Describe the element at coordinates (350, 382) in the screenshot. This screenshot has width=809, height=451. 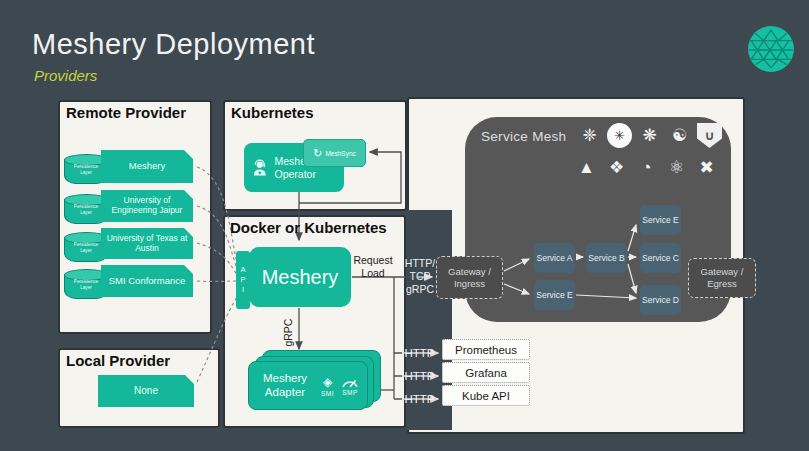
I see `gauge-icon` at that location.